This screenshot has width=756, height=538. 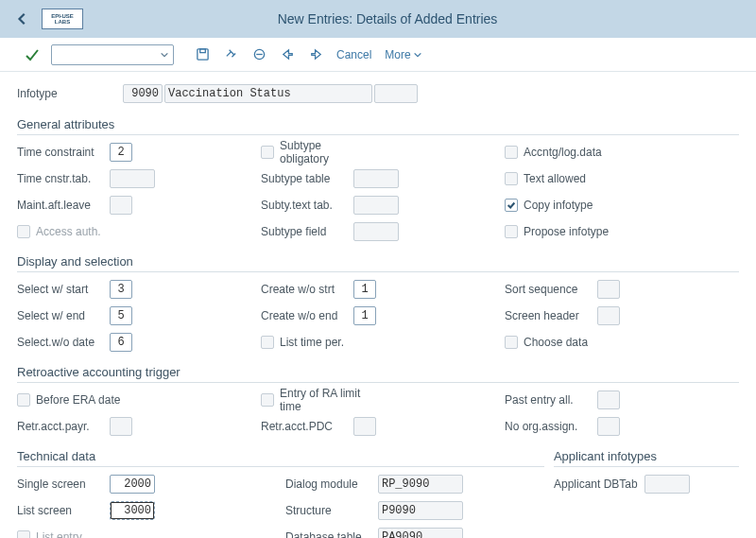 I want to click on section-applicant-heading: Applicant infotypes, so click(x=646, y=456).